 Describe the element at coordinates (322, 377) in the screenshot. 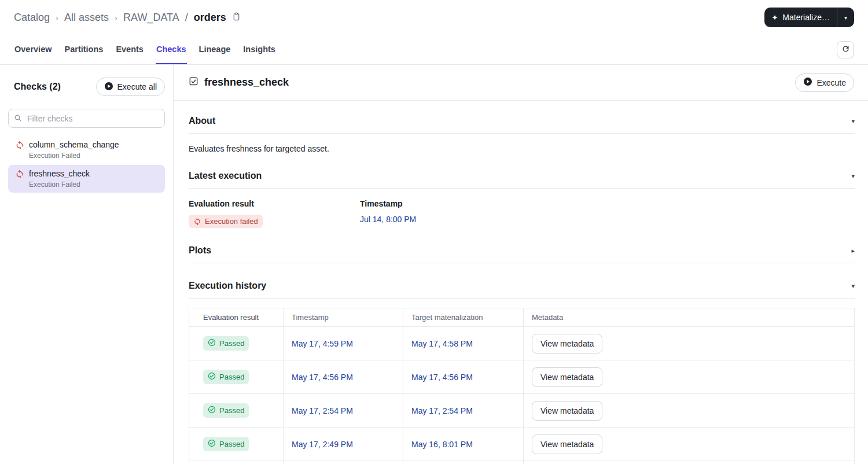

I see `timestamp-link: May 17, 4:56 PM` at that location.